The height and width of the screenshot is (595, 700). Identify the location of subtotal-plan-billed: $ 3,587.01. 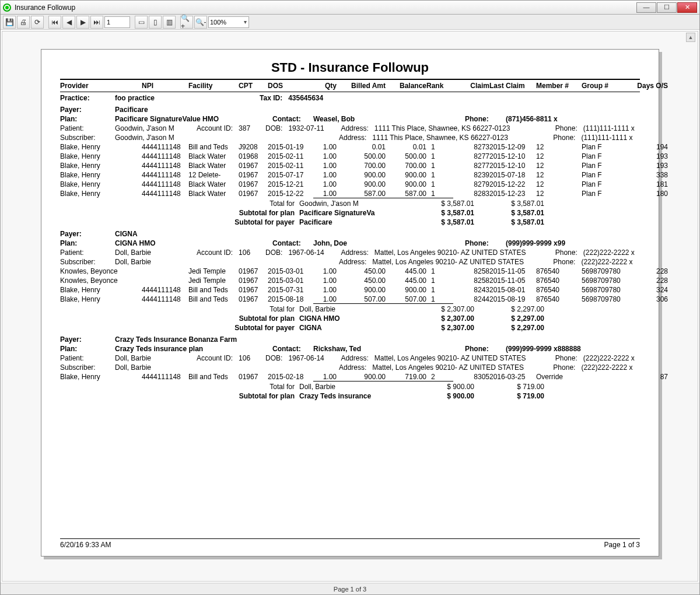
(436, 213).